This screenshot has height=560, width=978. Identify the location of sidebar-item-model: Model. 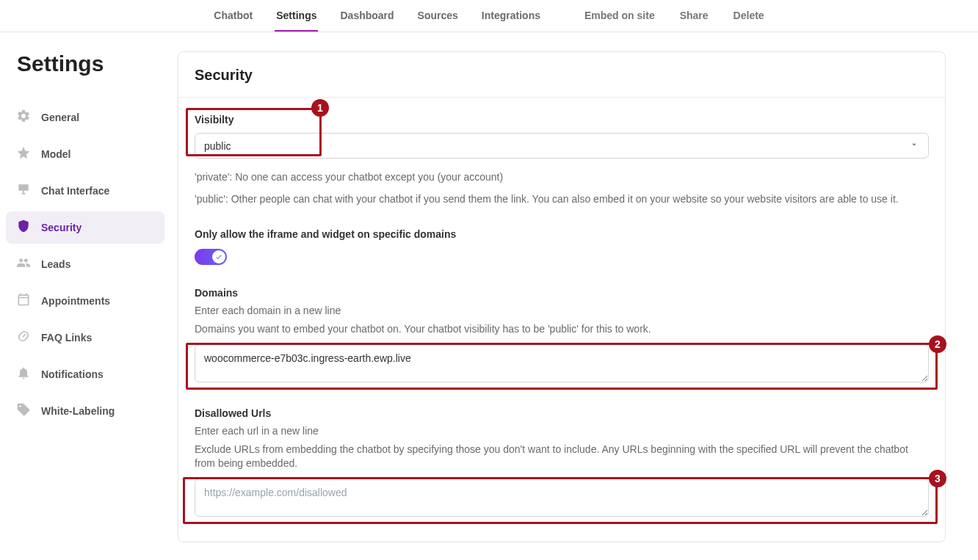
(85, 154).